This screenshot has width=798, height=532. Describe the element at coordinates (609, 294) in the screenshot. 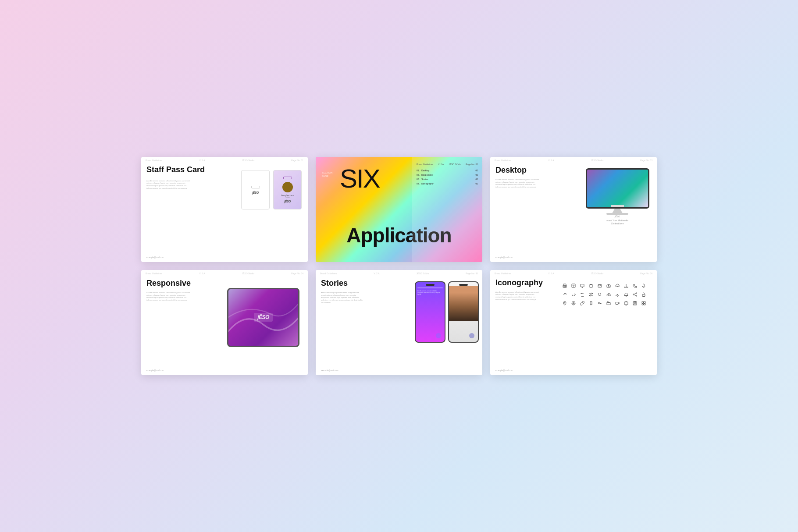

I see `icon-cloud-up2` at that location.